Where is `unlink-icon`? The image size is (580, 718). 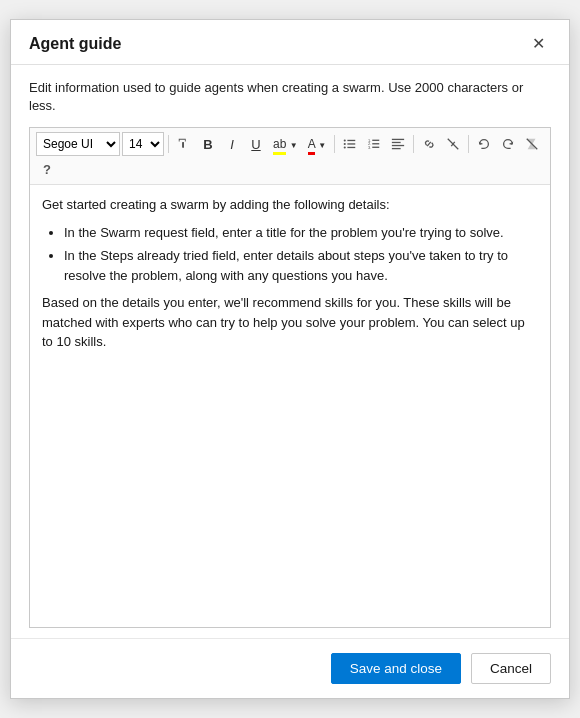
unlink-icon is located at coordinates (453, 144).